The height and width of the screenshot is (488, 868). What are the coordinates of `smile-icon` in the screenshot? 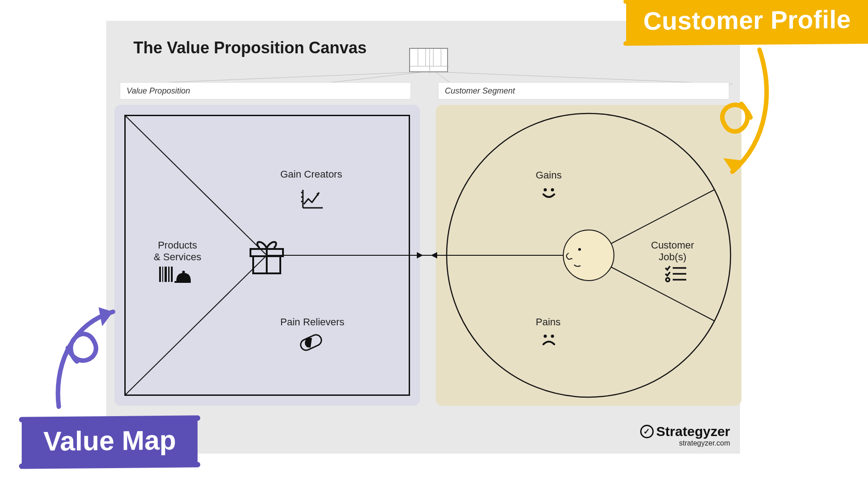 It's located at (549, 194).